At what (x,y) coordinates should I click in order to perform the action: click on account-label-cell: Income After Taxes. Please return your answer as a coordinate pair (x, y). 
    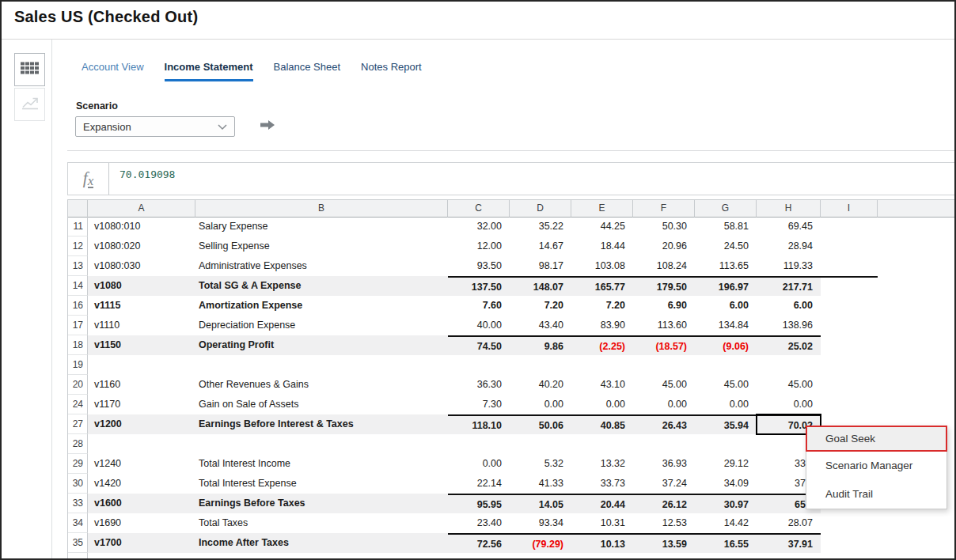
    Looking at the image, I should click on (321, 543).